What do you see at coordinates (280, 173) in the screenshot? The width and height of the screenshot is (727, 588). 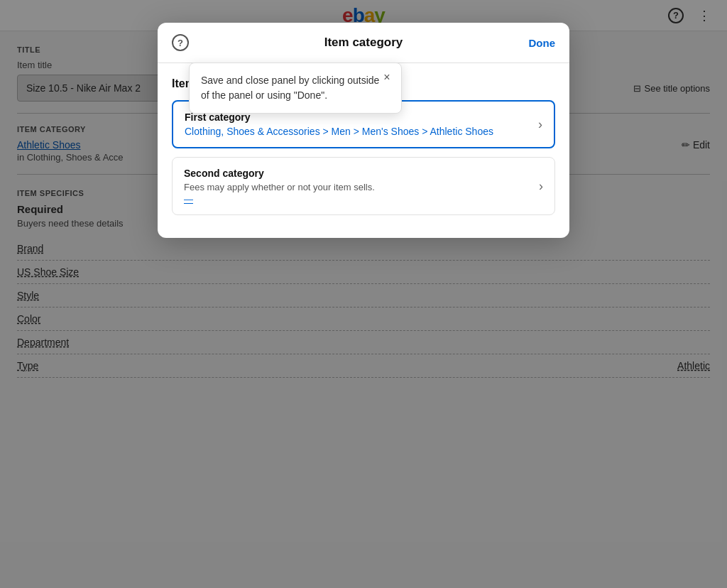 I see `second-category-label: Second category` at bounding box center [280, 173].